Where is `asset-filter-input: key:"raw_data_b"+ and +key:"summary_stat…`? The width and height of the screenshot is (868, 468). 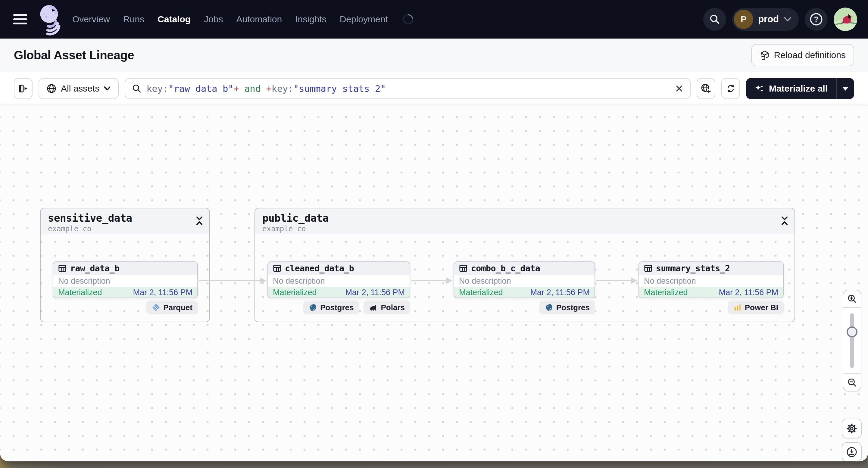
asset-filter-input: key:"raw_data_b"+ and +key:"summary_stat… is located at coordinates (408, 89).